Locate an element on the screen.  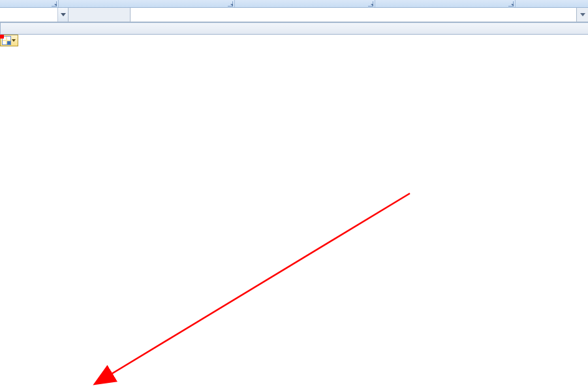
formula-input is located at coordinates (354, 14).